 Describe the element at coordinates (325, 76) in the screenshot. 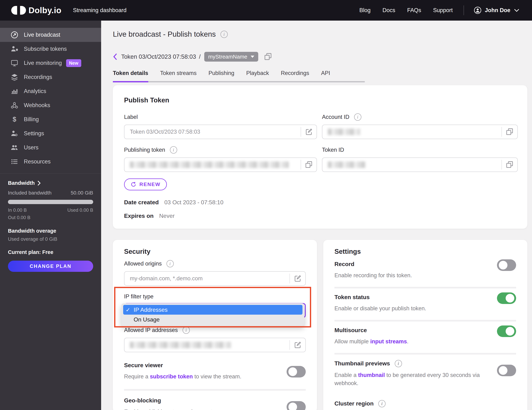

I see `tab-api: API` at that location.